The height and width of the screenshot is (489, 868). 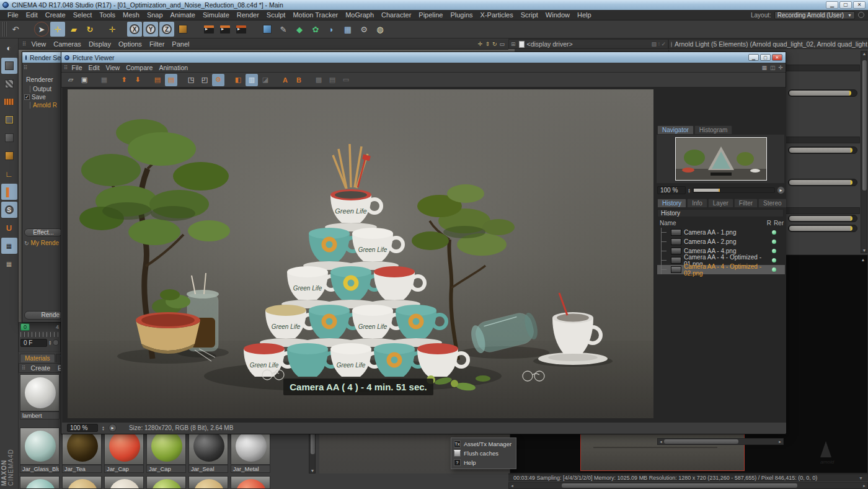 What do you see at coordinates (315, 15) in the screenshot?
I see `menu-motion-tracker: Motion Tracker` at bounding box center [315, 15].